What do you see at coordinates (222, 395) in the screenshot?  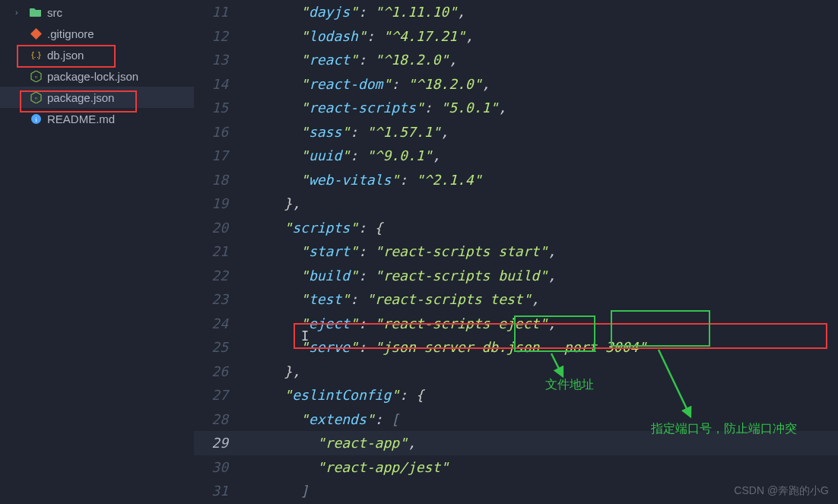 I see `line-number: 27` at bounding box center [222, 395].